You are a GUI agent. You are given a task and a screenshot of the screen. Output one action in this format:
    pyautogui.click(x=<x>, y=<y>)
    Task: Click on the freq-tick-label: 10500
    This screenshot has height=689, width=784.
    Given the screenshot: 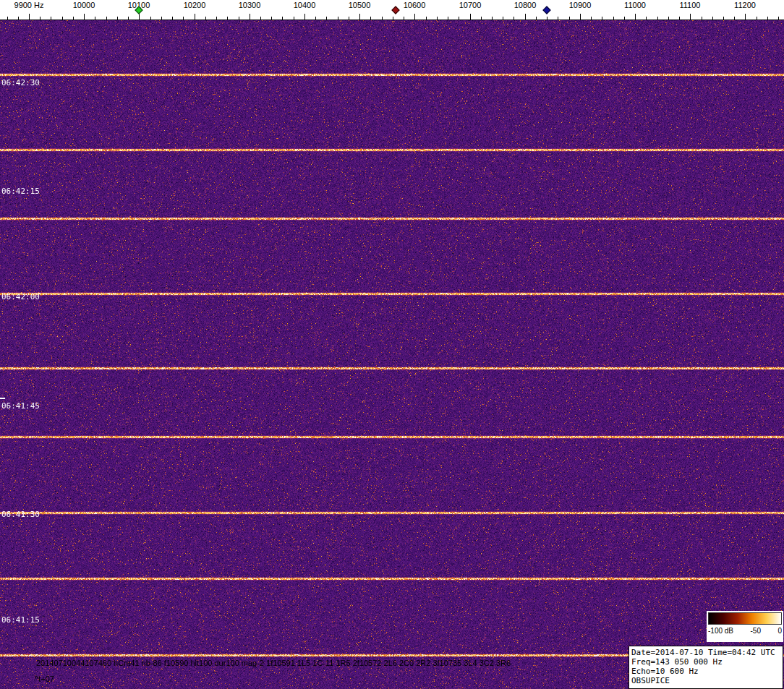 What is the action you would take?
    pyautogui.click(x=360, y=5)
    